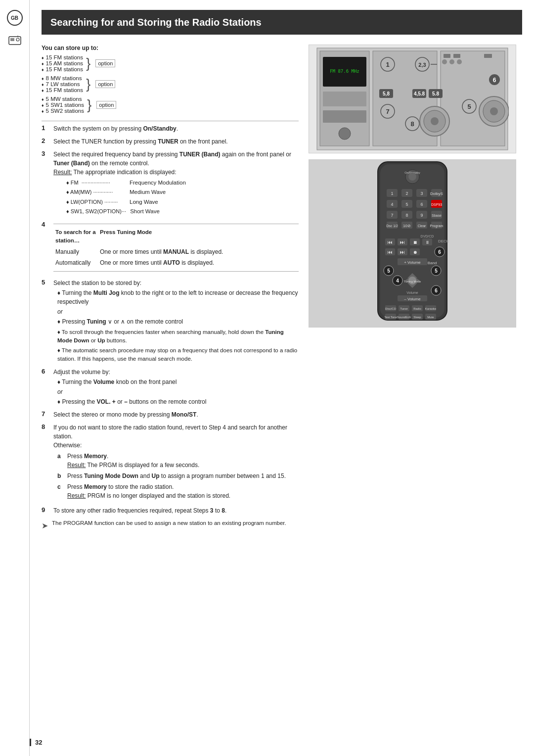  Describe the element at coordinates (432, 263) in the screenshot. I see `svg-text: Band` at that location.